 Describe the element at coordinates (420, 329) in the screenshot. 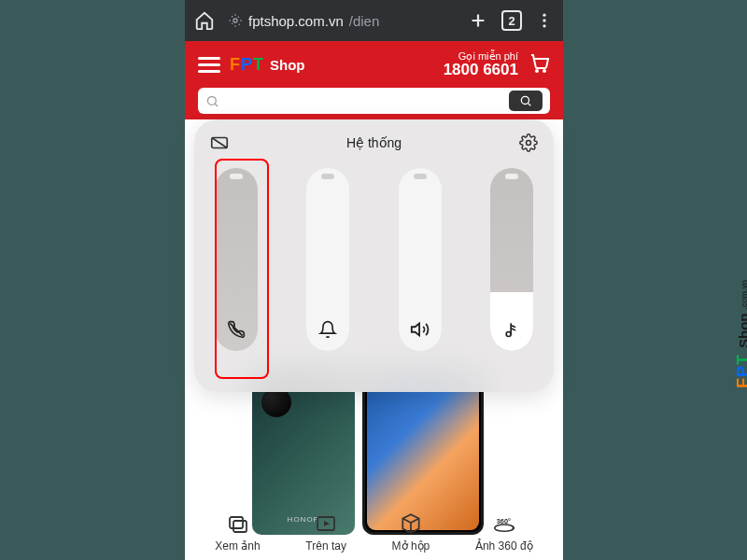

I see `speaker-icon` at that location.